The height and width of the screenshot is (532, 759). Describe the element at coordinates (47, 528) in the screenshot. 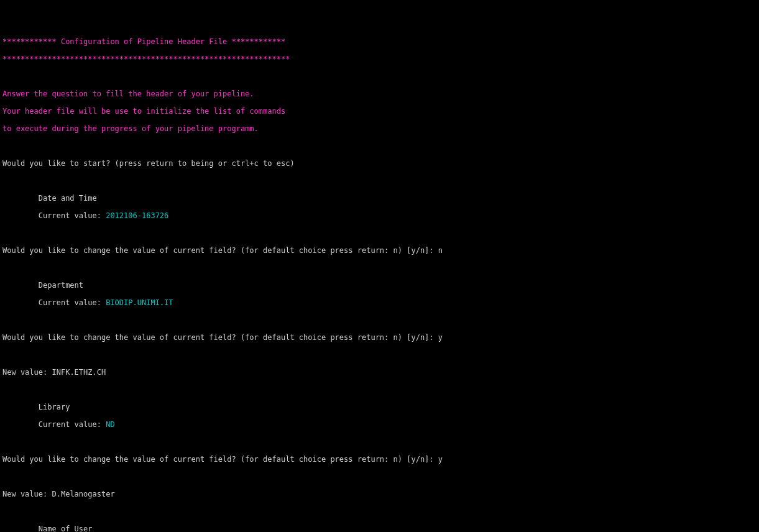

I see `field-row: Name of User` at that location.